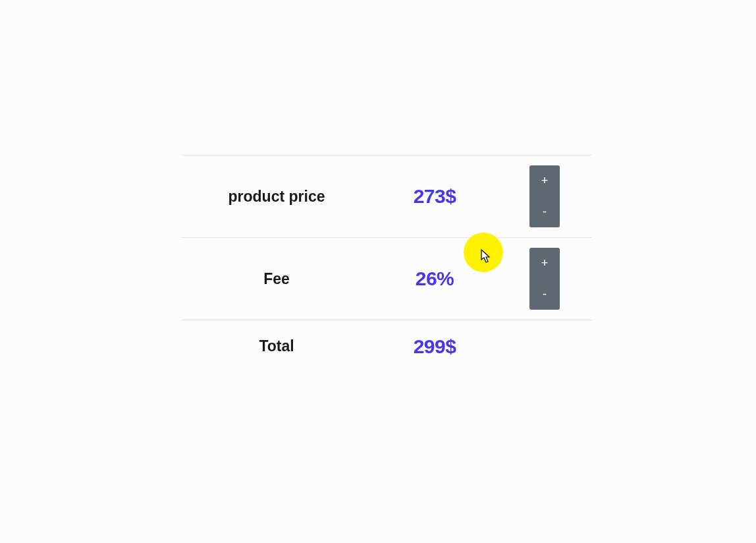 The height and width of the screenshot is (543, 756). What do you see at coordinates (545, 279) in the screenshot?
I see `fee-stepper: + -` at bounding box center [545, 279].